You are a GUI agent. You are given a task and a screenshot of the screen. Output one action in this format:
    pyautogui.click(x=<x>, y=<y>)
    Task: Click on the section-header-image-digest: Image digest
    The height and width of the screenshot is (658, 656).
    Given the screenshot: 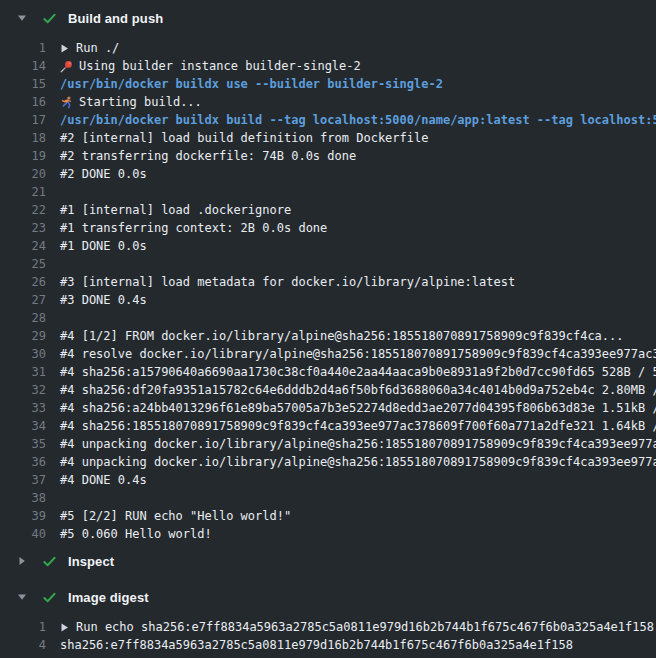 What is the action you would take?
    pyautogui.click(x=328, y=597)
    